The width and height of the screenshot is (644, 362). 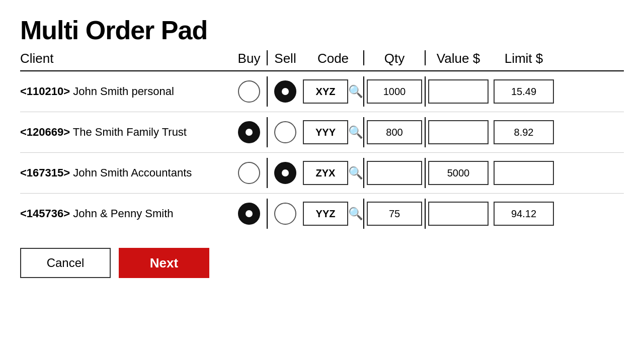 What do you see at coordinates (322, 30) in the screenshot?
I see `page-title: Multi Order Pad` at bounding box center [322, 30].